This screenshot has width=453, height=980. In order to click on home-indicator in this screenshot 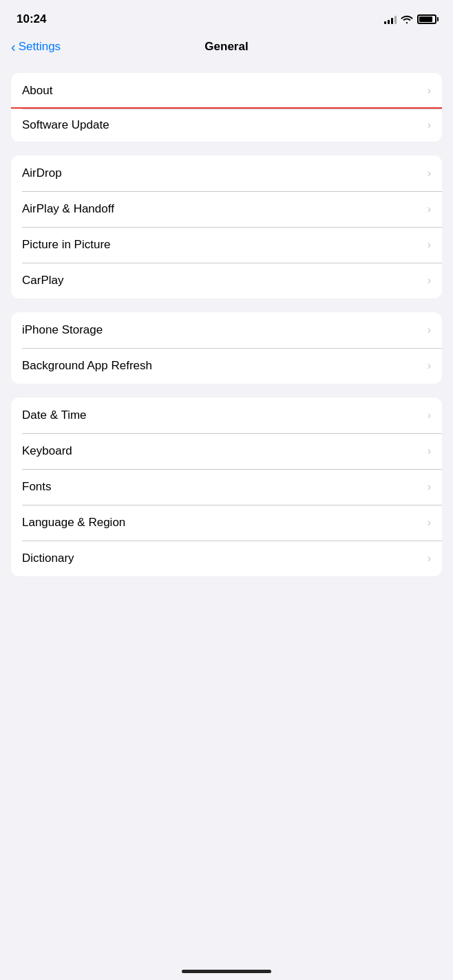, I will do `click(226, 971)`.